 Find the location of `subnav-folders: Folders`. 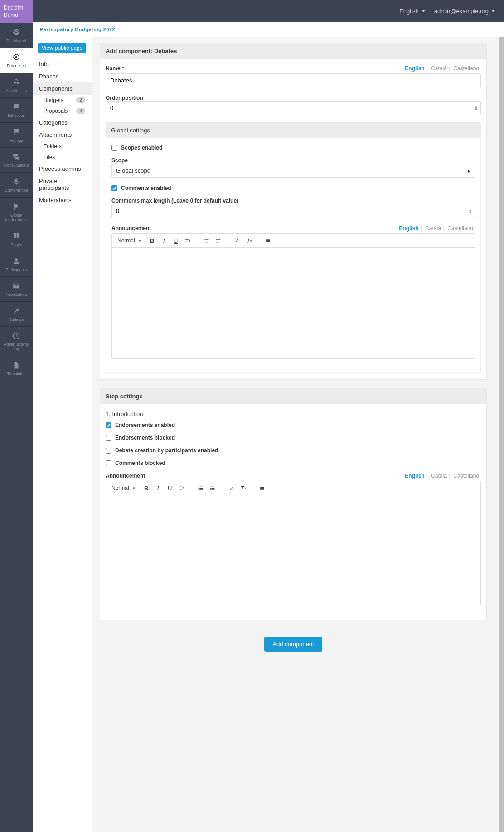

subnav-folders: Folders is located at coordinates (62, 146).